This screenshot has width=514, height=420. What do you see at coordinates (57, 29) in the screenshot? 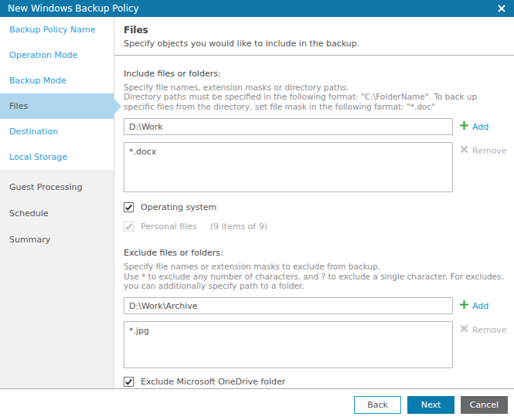
I see `sidebar-item-backup-policy-name: Backup Policy Name` at bounding box center [57, 29].